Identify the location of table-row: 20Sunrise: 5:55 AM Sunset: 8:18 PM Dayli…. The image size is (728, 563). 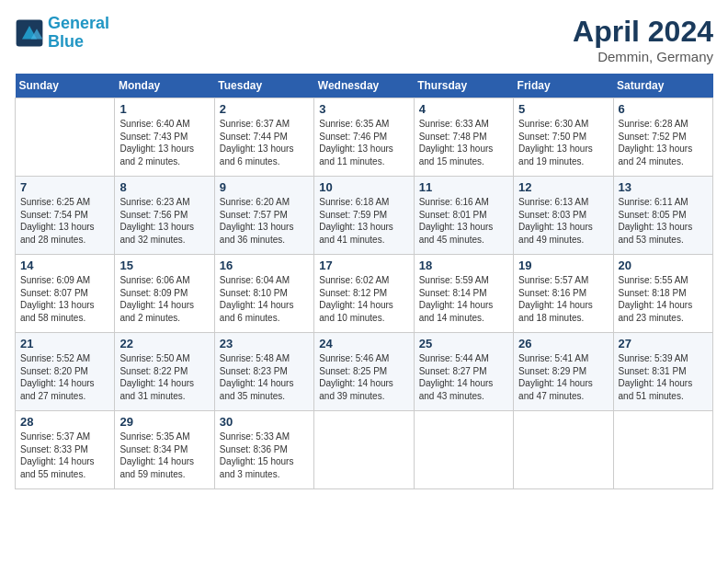
(663, 294).